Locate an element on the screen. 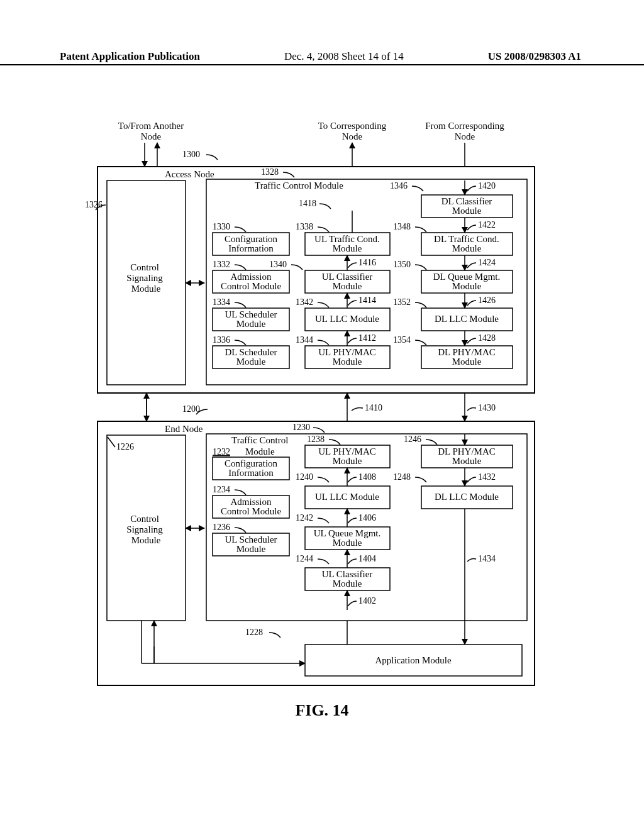  ref-1330: 1330 is located at coordinates (221, 226).